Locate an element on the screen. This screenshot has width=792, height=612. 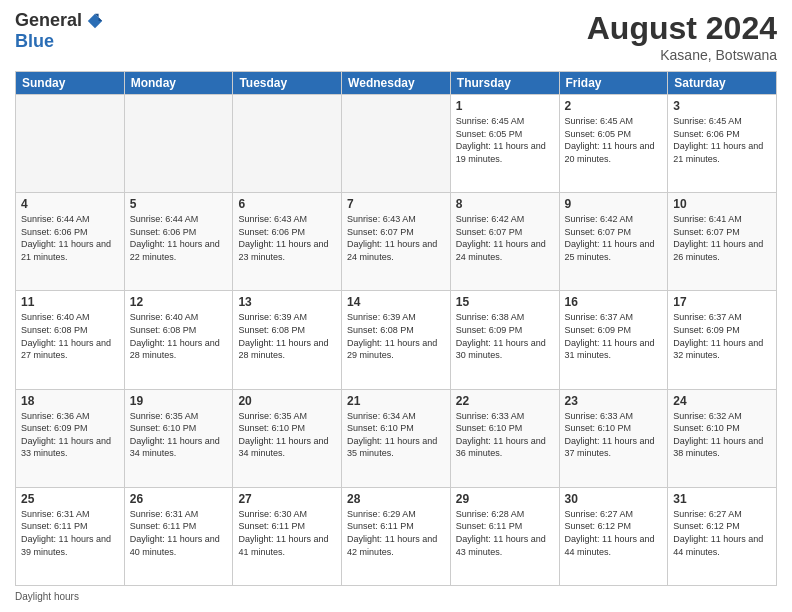
table-row: 15Sunrise: 6:38 AM Sunset: 6:09 PM Dayli… is located at coordinates (504, 340).